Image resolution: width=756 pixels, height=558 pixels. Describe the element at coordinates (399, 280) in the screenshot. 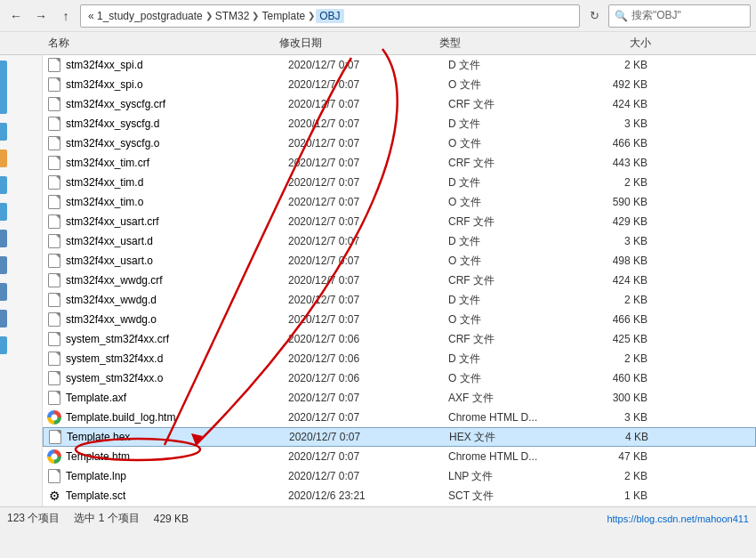

I see `table-row: stm32f4xx_wwdg.crf2020/12/7 0:07CRF 文件42…` at that location.